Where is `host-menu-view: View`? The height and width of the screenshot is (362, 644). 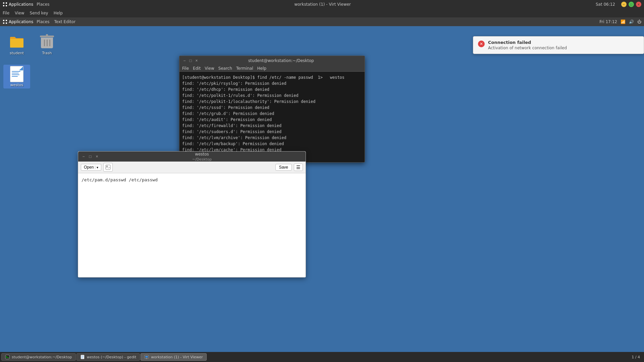
host-menu-view: View is located at coordinates (19, 13).